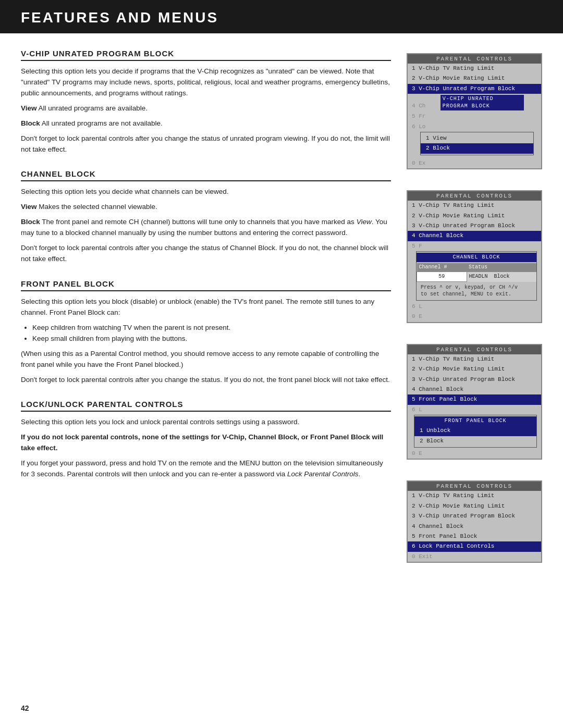 The width and height of the screenshot is (563, 728). What do you see at coordinates (474, 496) in the screenshot?
I see `tv-lock-item-1: 1 V-Chip TV Rating Limit` at bounding box center [474, 496].